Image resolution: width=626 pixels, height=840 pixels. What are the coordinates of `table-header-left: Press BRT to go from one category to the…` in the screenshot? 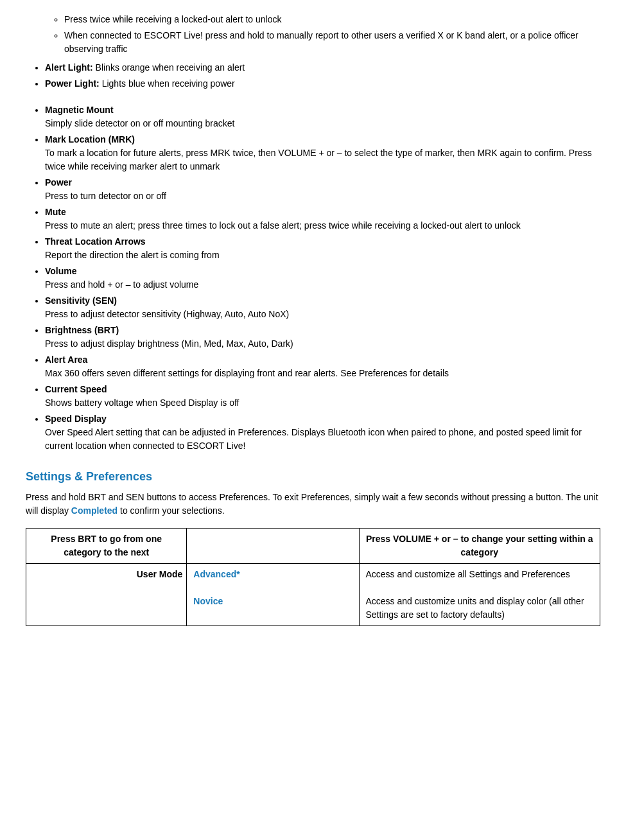 It's located at (107, 546).